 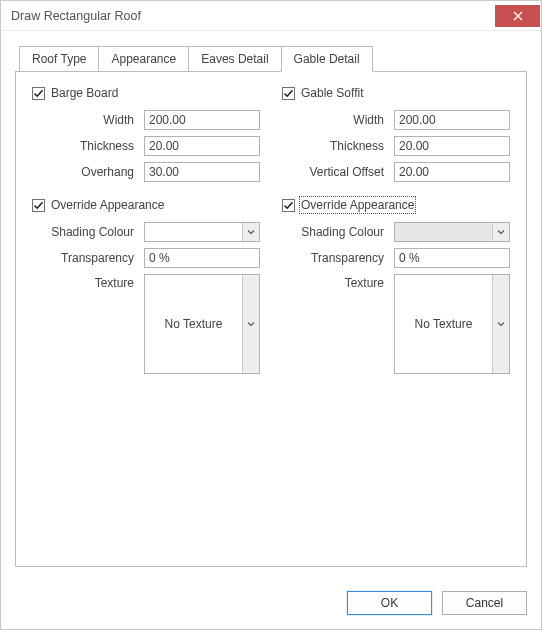 I want to click on vertical-offset-label-right: Vertical Offset, so click(x=338, y=172).